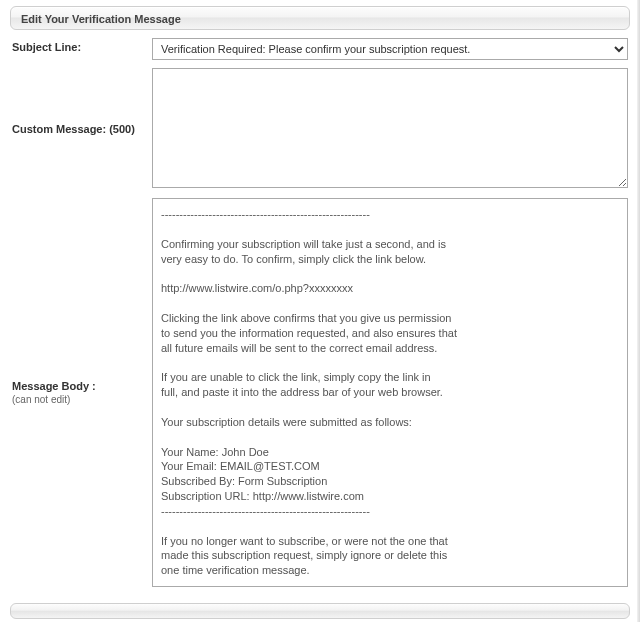 Image resolution: width=640 pixels, height=622 pixels. Describe the element at coordinates (390, 466) in the screenshot. I see `message-body-line: Your Email: EMAIL@TEST.COM` at that location.